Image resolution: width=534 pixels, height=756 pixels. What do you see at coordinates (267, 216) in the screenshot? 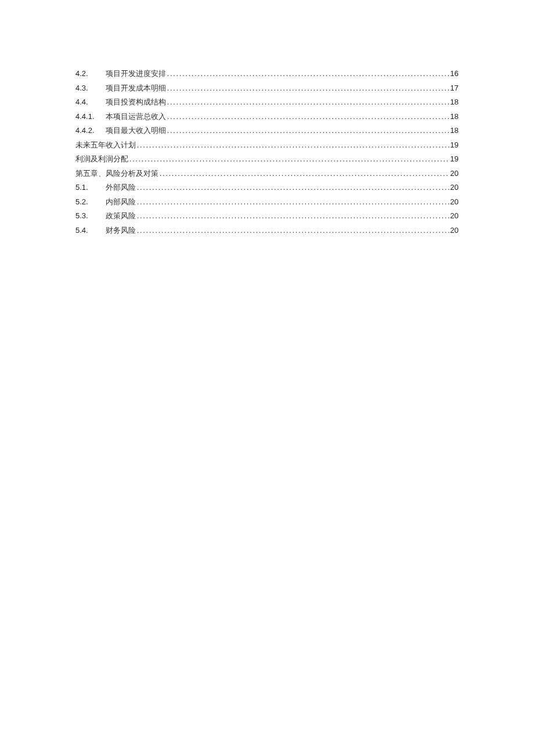
I see `toc-entry: 5.3. 政策风险 20` at bounding box center [267, 216].